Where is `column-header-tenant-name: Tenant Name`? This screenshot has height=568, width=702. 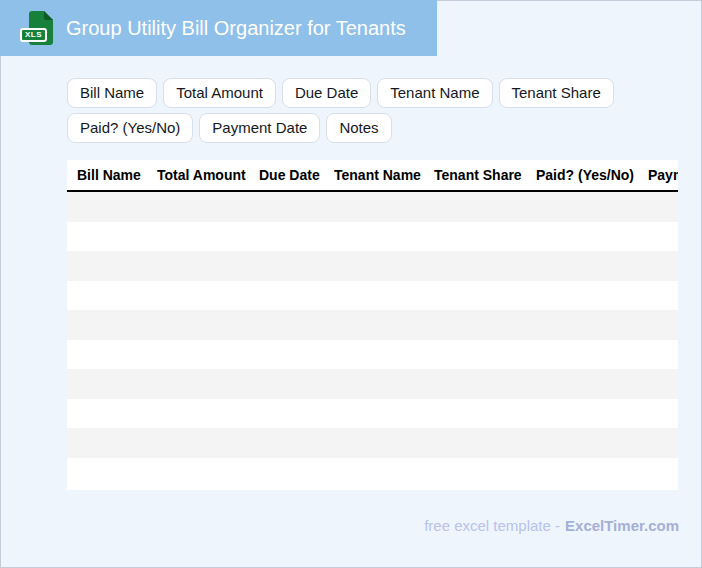 column-header-tenant-name: Tenant Name is located at coordinates (377, 176).